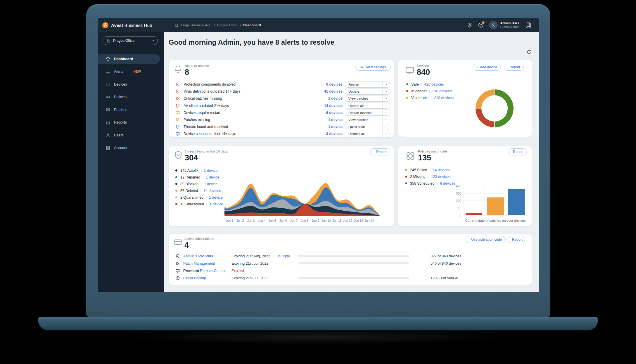  I want to click on devices-legend-item: Vulnerable|210 devices, so click(430, 98).